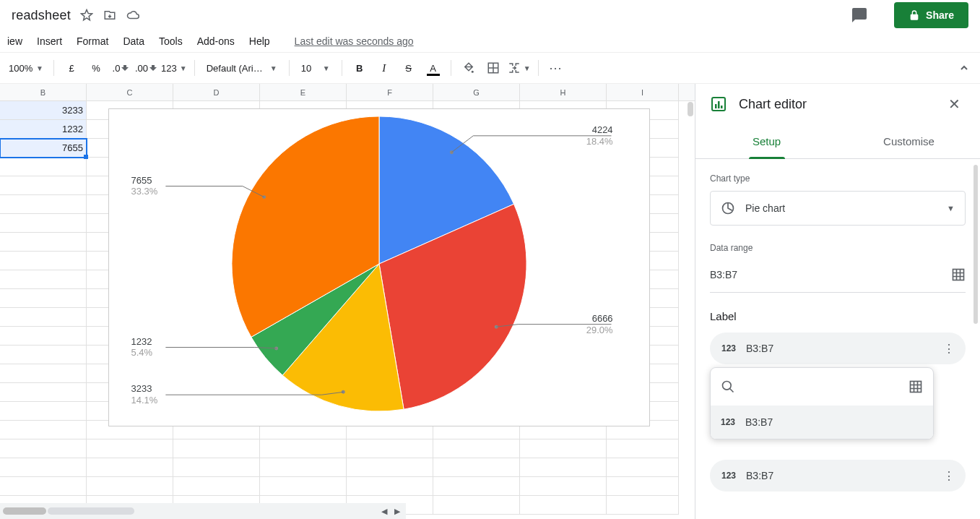  Describe the element at coordinates (838, 476) in the screenshot. I see `label-chip-1: 123 B3:B7 ⋮` at that location.